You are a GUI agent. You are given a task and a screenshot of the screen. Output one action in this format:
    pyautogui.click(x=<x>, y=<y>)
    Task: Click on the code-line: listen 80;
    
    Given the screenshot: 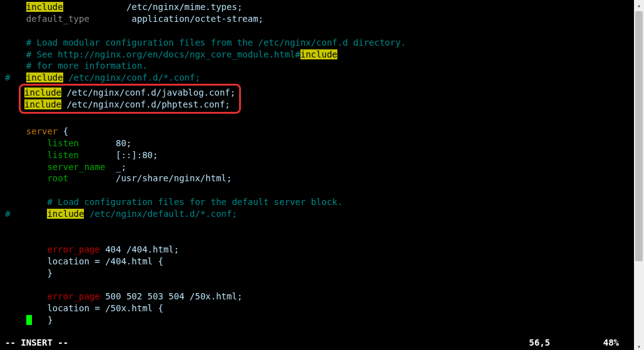 What is the action you would take?
    pyautogui.click(x=317, y=144)
    